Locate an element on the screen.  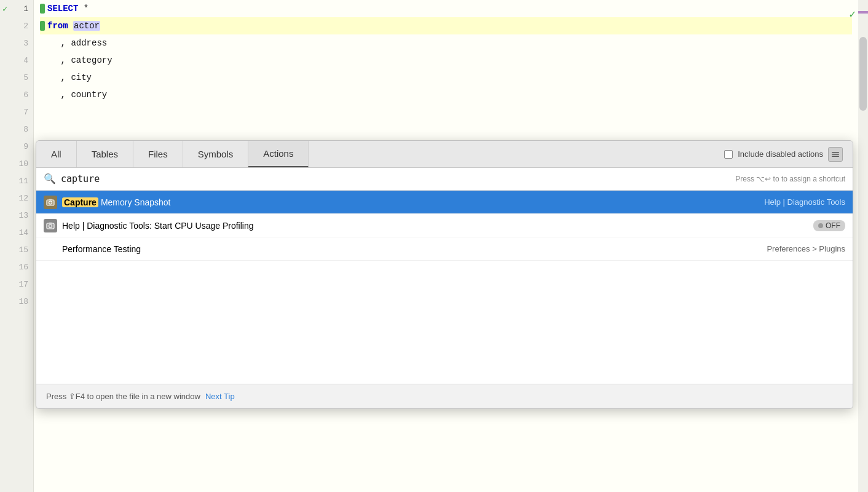
result-item-2: Performance Testing Preferences > Plugin… is located at coordinates (444, 249).